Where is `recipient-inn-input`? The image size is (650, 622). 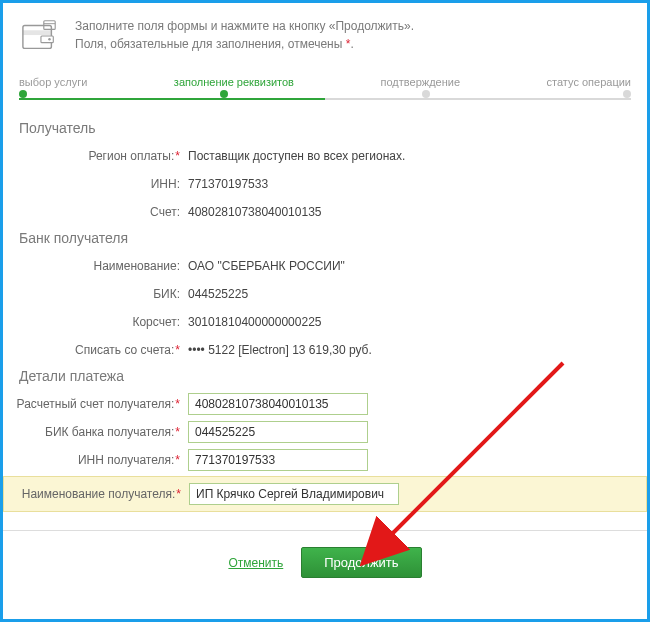
recipient-inn-input is located at coordinates (278, 460).